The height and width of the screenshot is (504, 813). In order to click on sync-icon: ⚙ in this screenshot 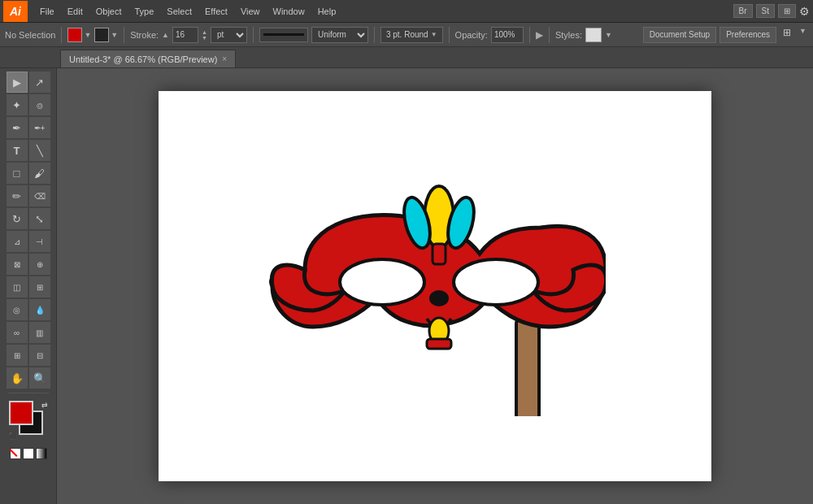, I will do `click(805, 11)`.